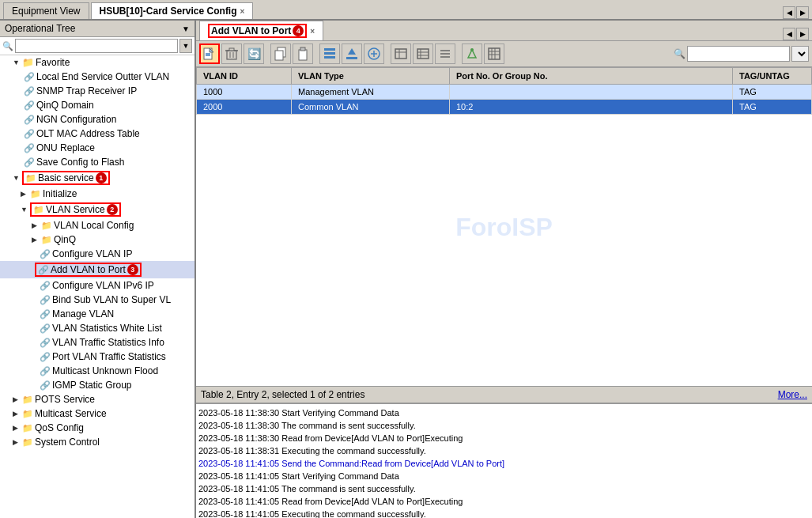 Image resolution: width=812 pixels, height=518 pixels. What do you see at coordinates (97, 428) in the screenshot?
I see `tree-item-qos-config: ▶ 📁 QoS Config` at bounding box center [97, 428].